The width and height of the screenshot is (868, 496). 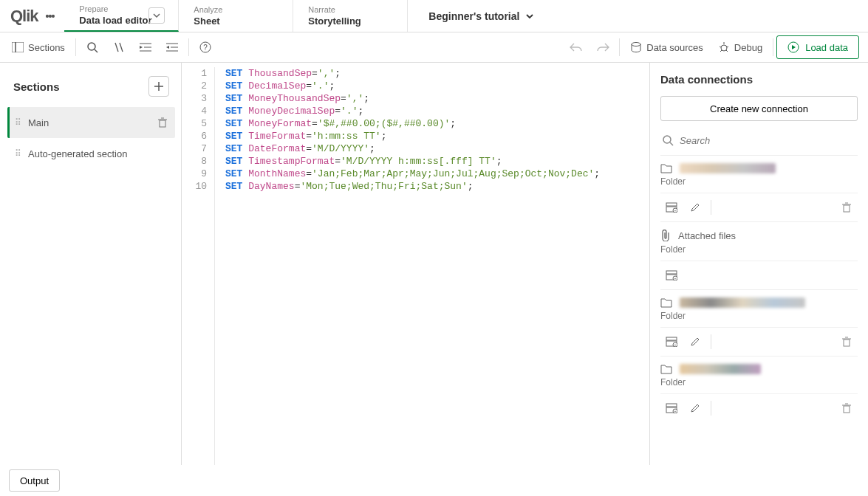 I want to click on debug-label: Debug, so click(x=748, y=47).